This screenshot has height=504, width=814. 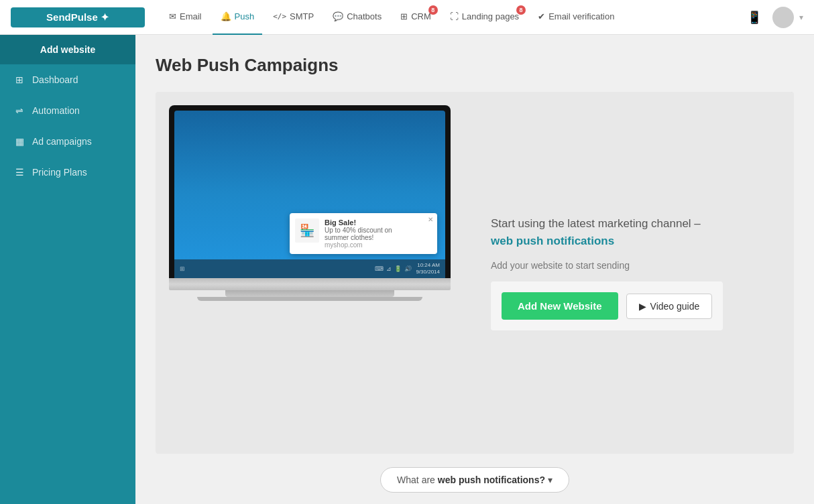 What do you see at coordinates (484, 17) in the screenshot?
I see `nav-item-landing: ⛶ Landing pages 8` at bounding box center [484, 17].